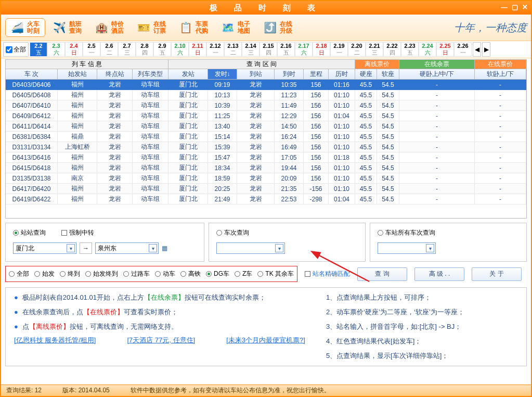  Describe the element at coordinates (68, 28) in the screenshot. I see `tab-flight: ✈️航班查询` at that location.